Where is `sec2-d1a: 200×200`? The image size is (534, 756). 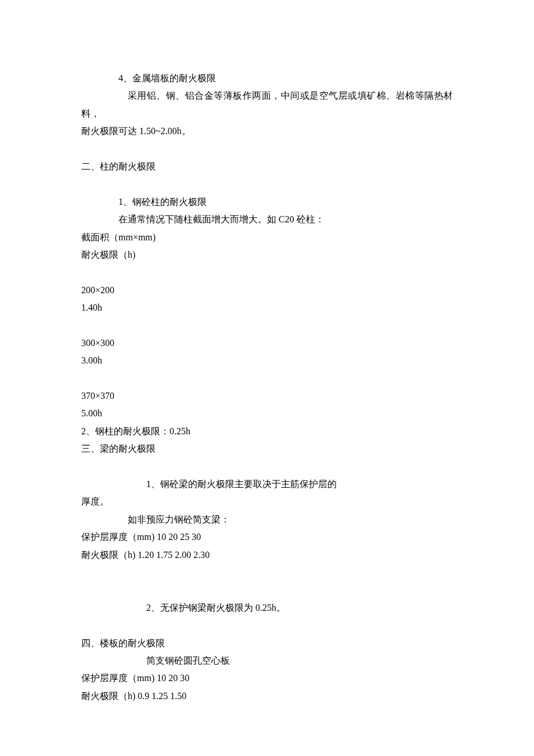 sec2-d1a: 200×200 is located at coordinates (267, 290).